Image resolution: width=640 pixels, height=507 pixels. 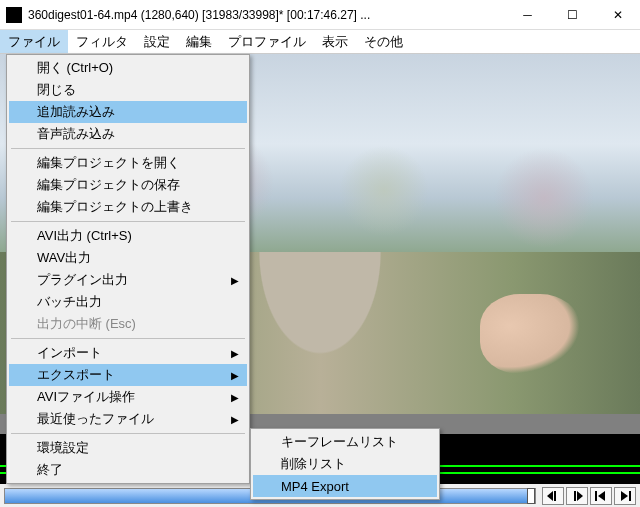 I want to click on menu-filter: フィルタ, so click(x=102, y=42).